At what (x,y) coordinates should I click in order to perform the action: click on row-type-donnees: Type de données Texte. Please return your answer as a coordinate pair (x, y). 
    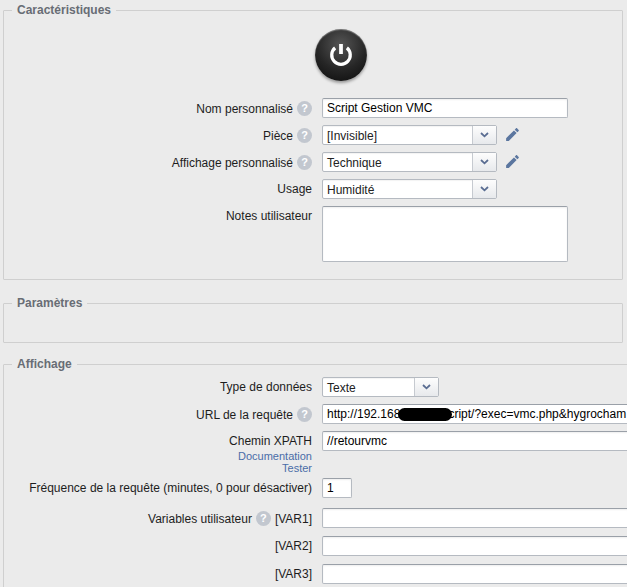
    Looking at the image, I should click on (316, 387).